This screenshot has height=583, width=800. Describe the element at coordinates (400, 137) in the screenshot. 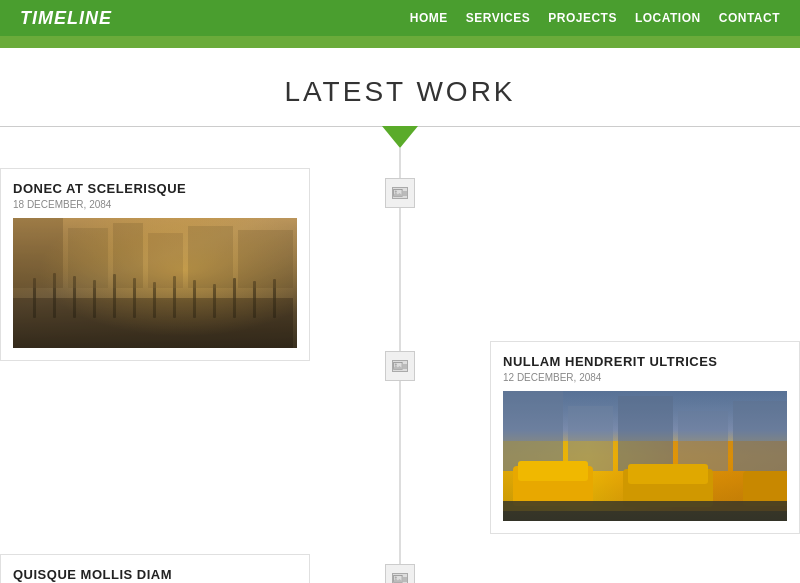

I see `divider-area` at that location.